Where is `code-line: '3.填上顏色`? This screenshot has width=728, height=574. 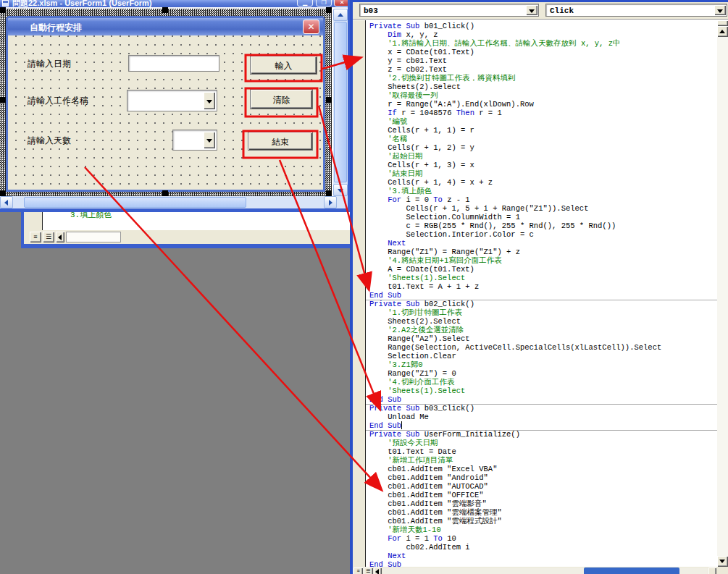 code-line: '3.填上顏色 is located at coordinates (542, 191).